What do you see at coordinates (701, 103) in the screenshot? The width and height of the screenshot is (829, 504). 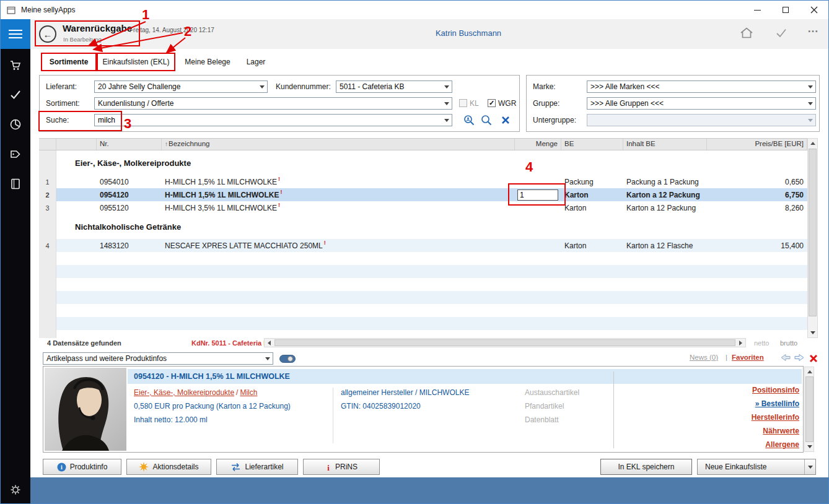 I see `gruppe-select: >>> Alle Gruppen <<<` at bounding box center [701, 103].